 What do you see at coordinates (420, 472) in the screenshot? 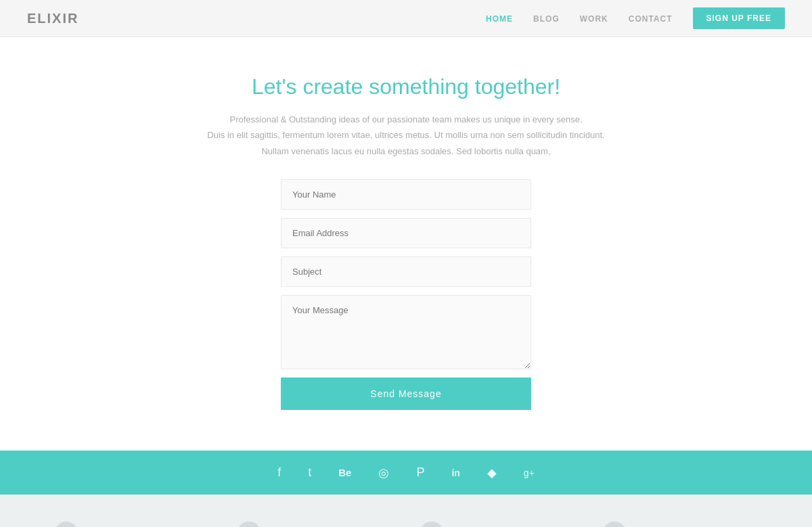
I see `pinterest-icon: P` at bounding box center [420, 472].